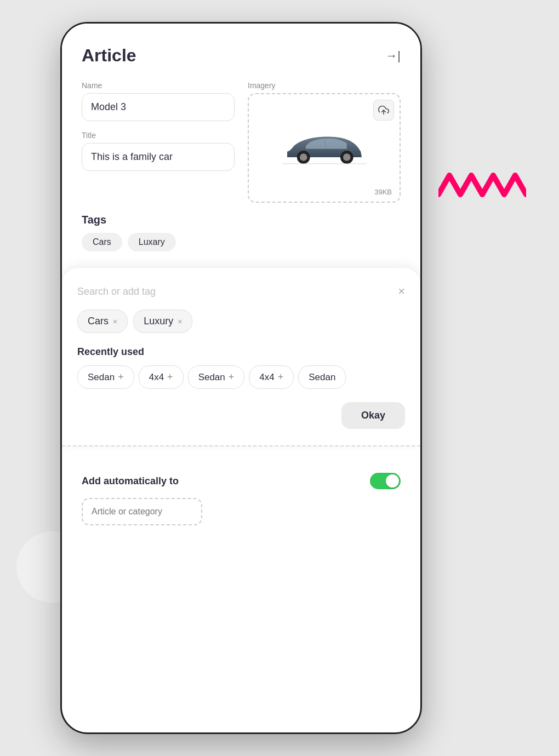 This screenshot has width=559, height=756. I want to click on search-placeholder: Search or add tag, so click(116, 291).